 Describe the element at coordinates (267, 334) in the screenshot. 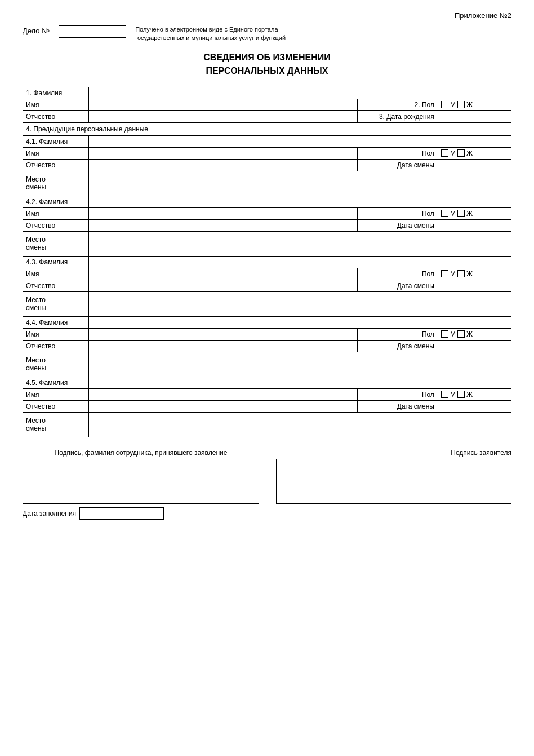

I see `row-4-4-imya: Имя Пол М Ж` at that location.